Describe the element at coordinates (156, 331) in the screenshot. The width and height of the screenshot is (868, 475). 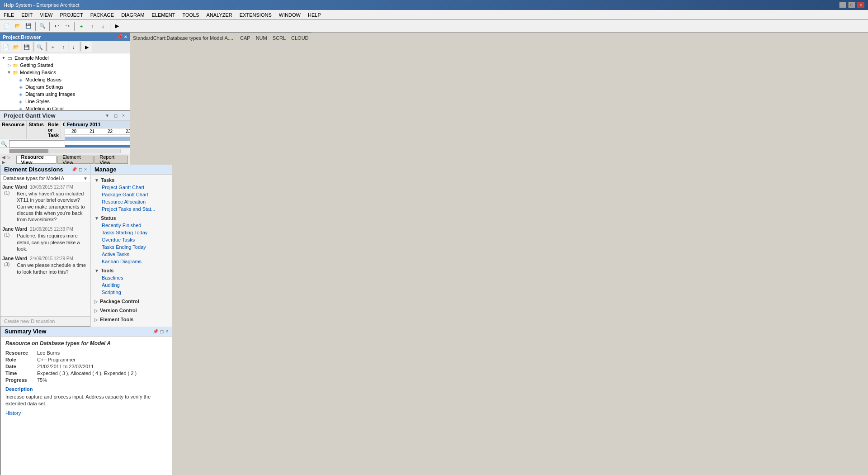
I see `sv-pin-btn: 📌` at that location.